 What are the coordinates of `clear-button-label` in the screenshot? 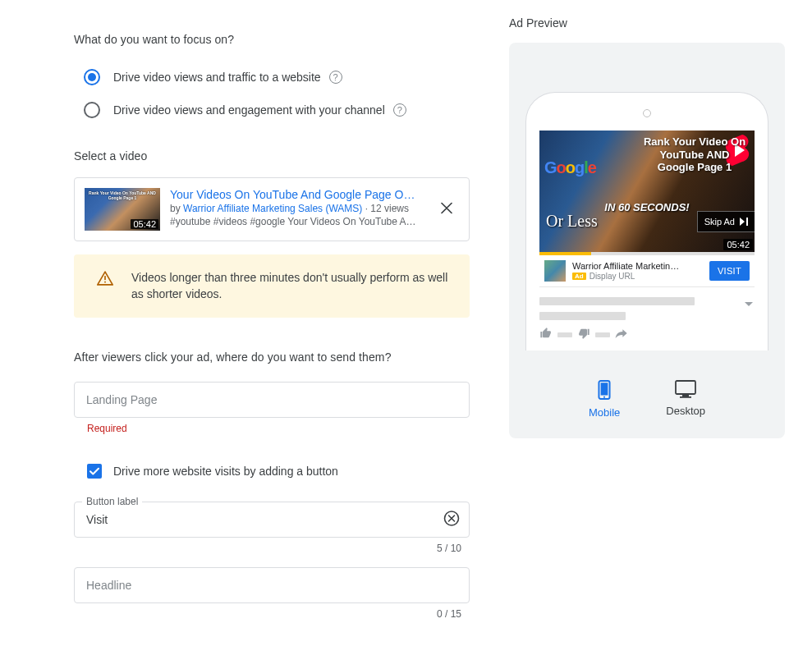 It's located at (452, 519).